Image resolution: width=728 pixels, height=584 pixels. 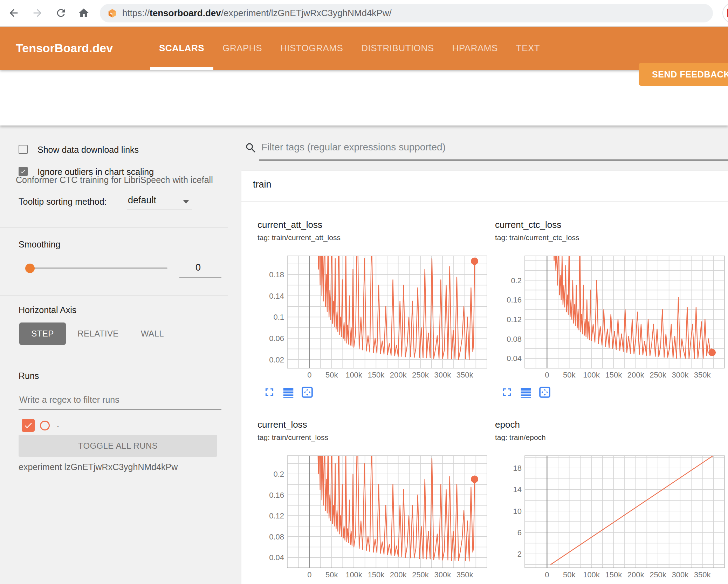 I want to click on smoothing-slider-thumb, so click(x=30, y=269).